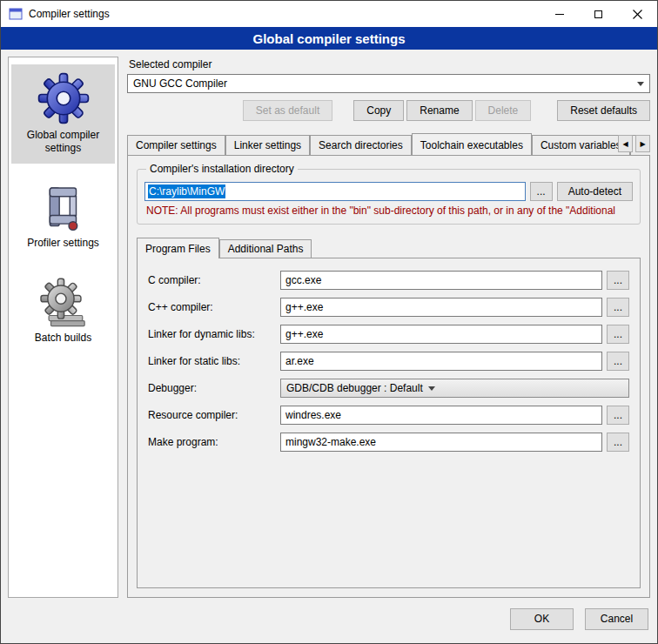  Describe the element at coordinates (441, 361) in the screenshot. I see `static-linker-input` at that location.